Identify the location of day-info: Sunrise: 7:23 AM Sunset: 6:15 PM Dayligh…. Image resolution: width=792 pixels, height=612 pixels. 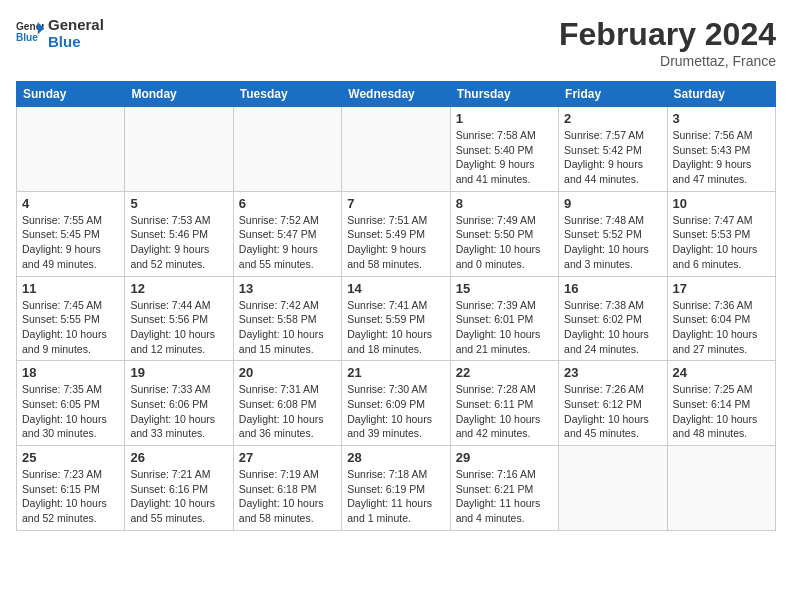
(70, 496).